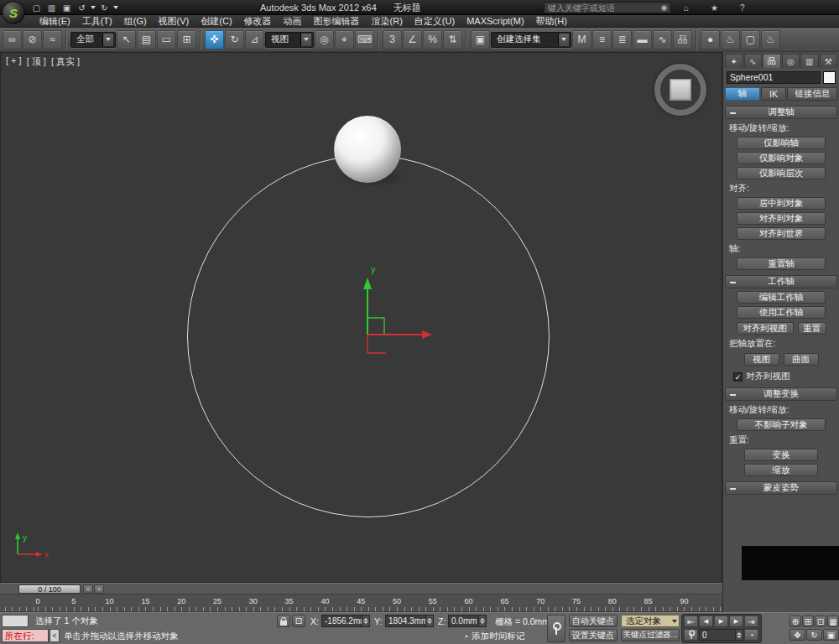 This screenshot has height=644, width=839. What do you see at coordinates (126, 40) in the screenshot?
I see `select-object-button: ↖` at bounding box center [126, 40].